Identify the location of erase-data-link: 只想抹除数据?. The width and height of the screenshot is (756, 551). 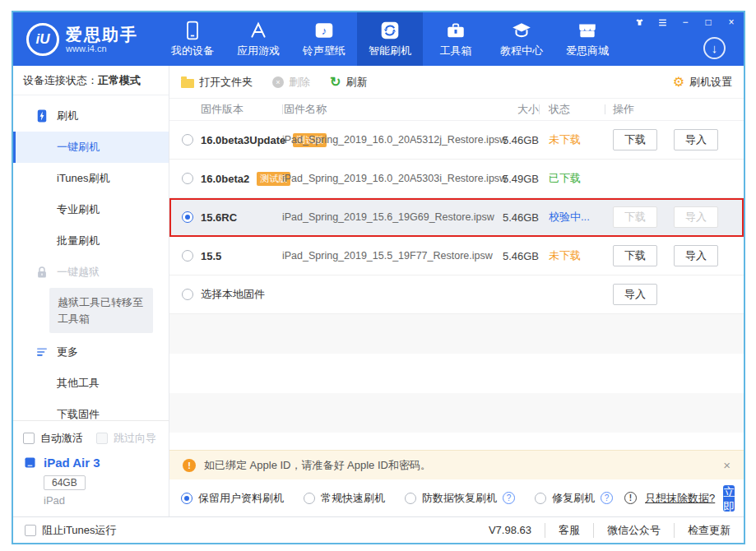
(679, 498).